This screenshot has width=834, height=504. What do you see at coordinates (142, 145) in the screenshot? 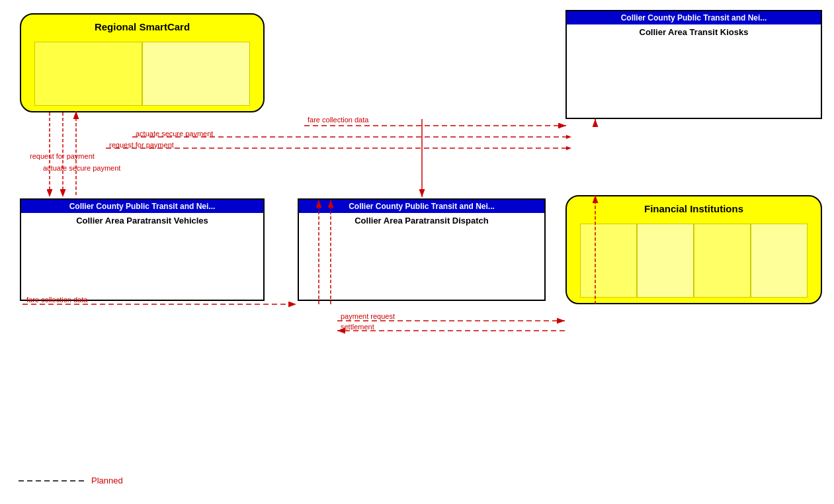
I see `label-request-for-payment: request for payment` at bounding box center [142, 145].